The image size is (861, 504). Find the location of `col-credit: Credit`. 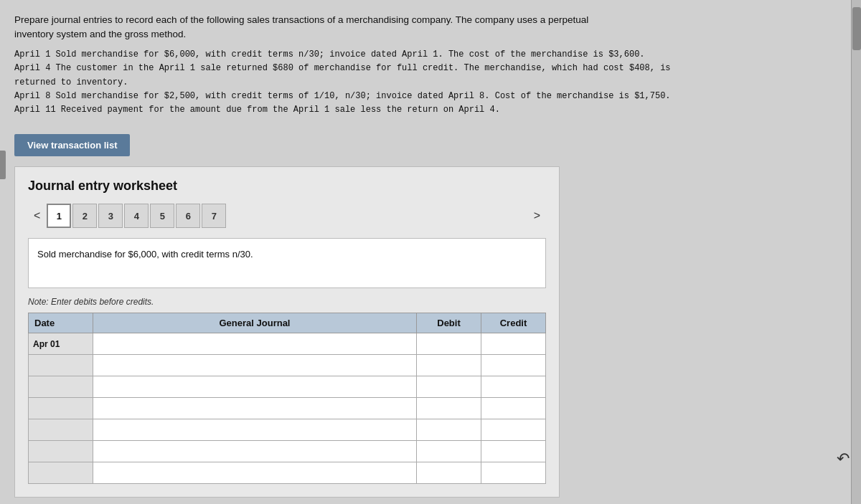

col-credit: Credit is located at coordinates (514, 323).